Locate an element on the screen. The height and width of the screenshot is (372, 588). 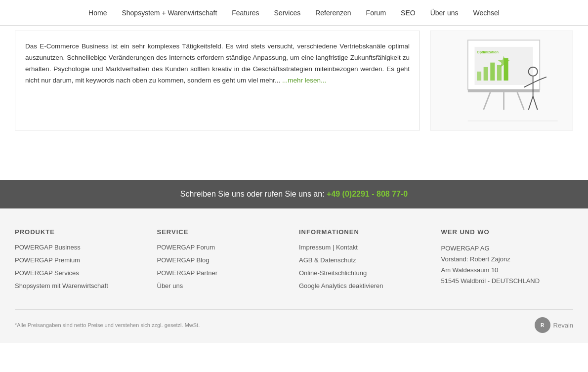
footer-heading-informationen: INFORMATIONEN is located at coordinates (365, 232).